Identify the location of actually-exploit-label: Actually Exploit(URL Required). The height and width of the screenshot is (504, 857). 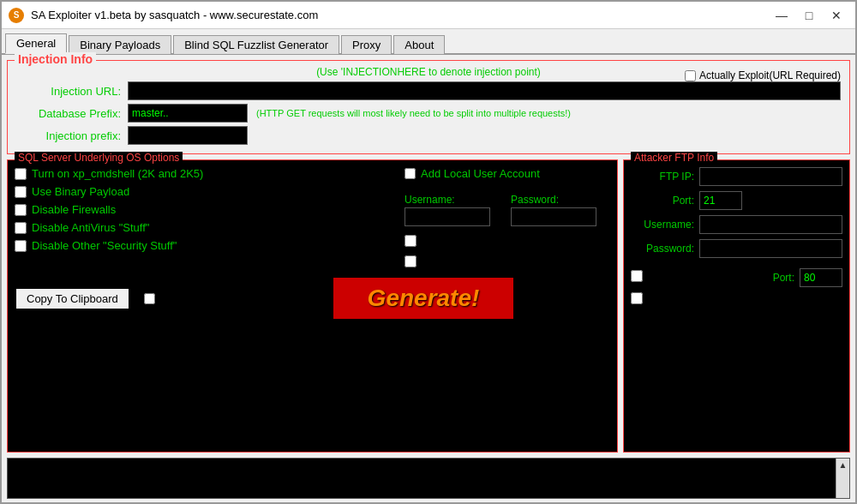
(770, 75).